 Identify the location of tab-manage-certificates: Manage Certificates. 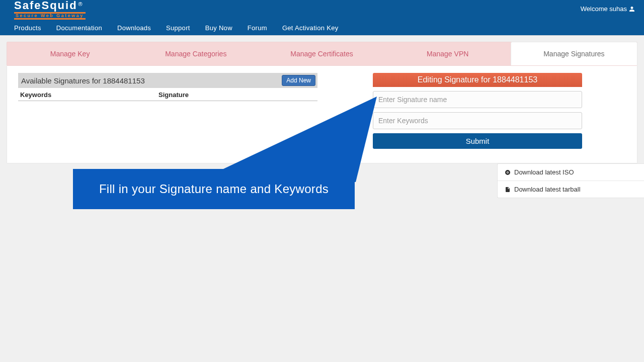
(321, 54).